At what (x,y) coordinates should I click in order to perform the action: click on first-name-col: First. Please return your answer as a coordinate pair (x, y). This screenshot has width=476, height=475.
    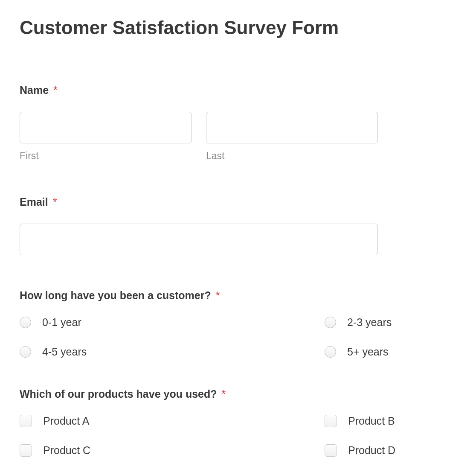
    Looking at the image, I should click on (106, 137).